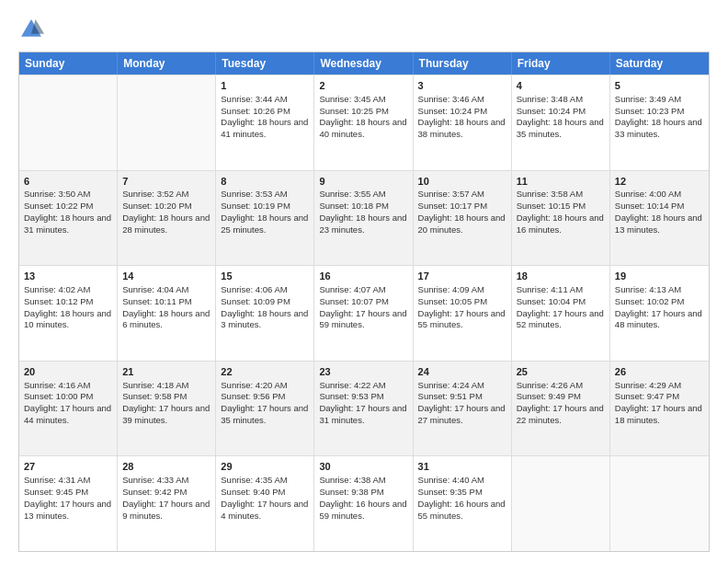 This screenshot has width=728, height=563. Describe the element at coordinates (660, 63) in the screenshot. I see `header-saturday: Saturday` at that location.